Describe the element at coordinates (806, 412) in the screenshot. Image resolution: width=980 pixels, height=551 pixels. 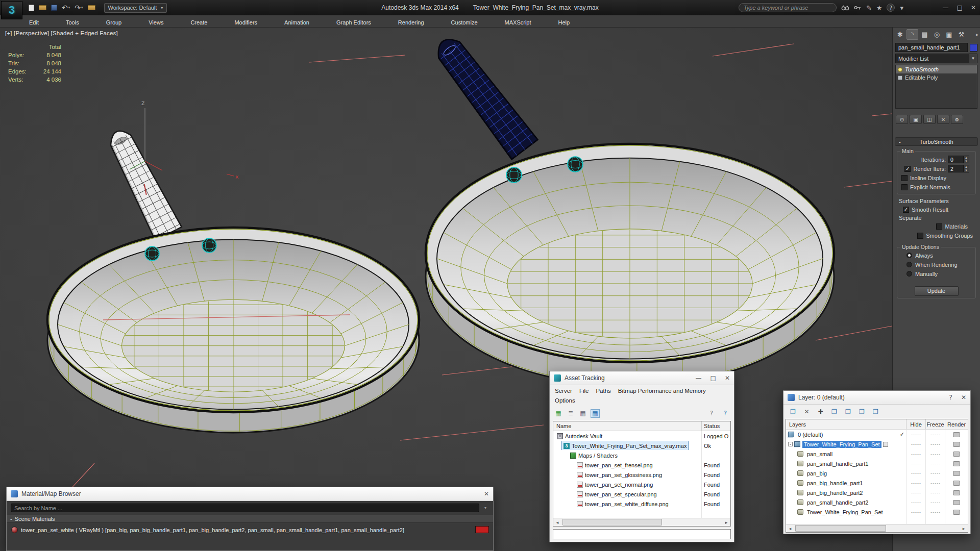
I see `delete-layer-icon: ✕` at that location.